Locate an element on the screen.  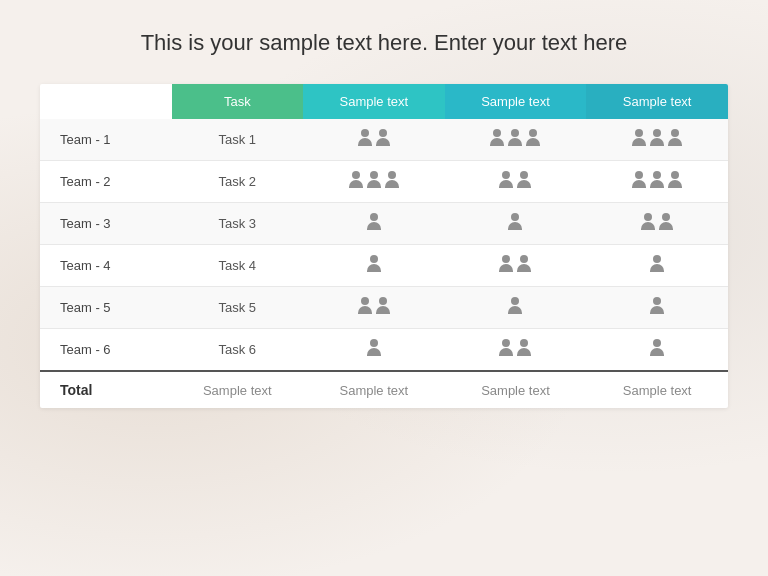
table-row: Team - 4 Task 4 is located at coordinates (384, 266).